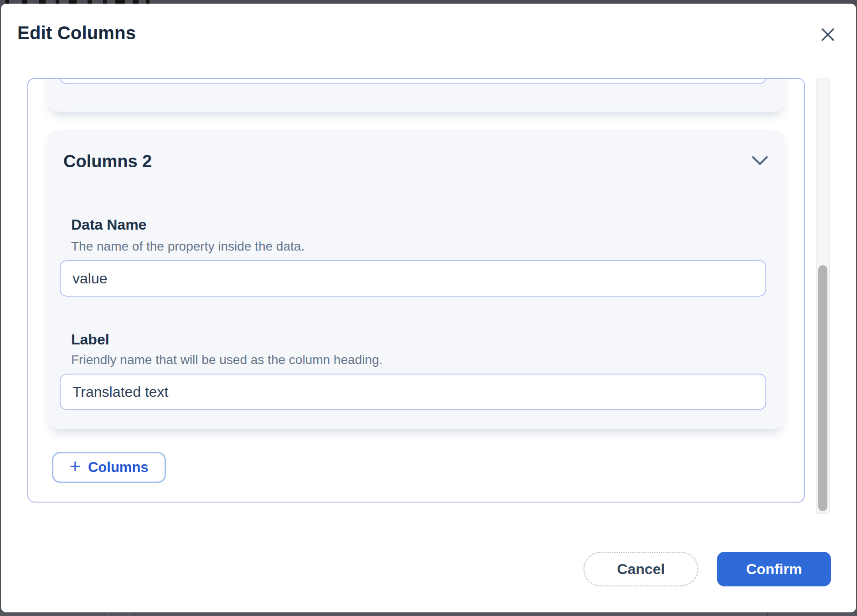 The image size is (857, 616). I want to click on cancel-button: Cancel, so click(641, 569).